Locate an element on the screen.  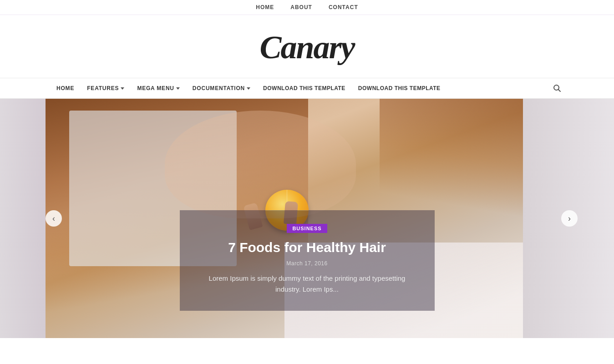
top-nav-home: HOME is located at coordinates (265, 7).